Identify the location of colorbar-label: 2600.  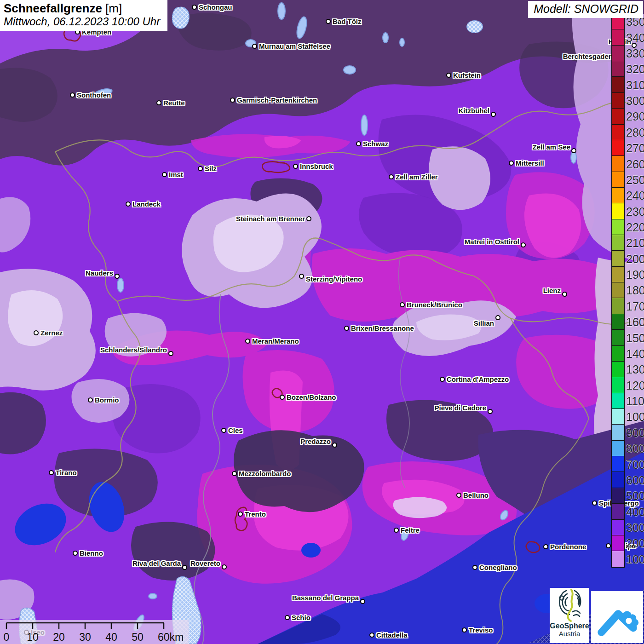
(635, 164).